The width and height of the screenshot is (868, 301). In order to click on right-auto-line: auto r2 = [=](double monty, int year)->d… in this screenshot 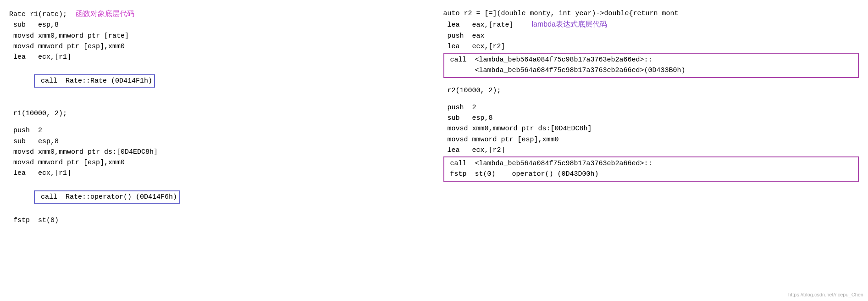, I will do `click(651, 14)`.